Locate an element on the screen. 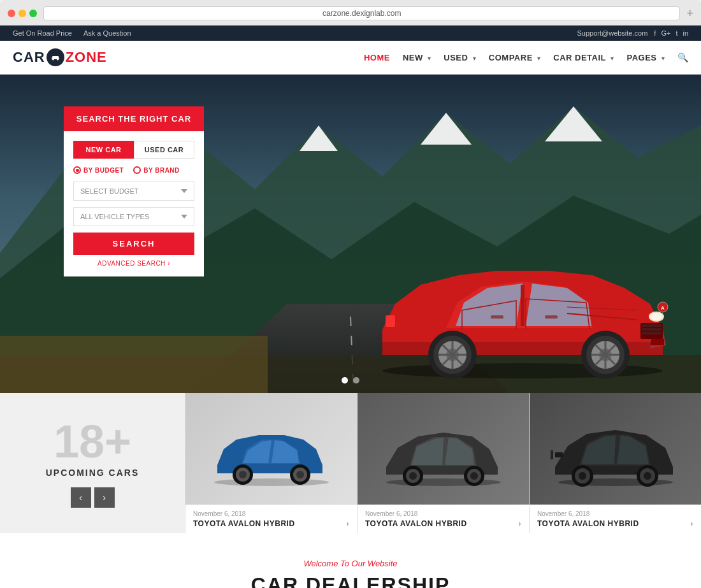  support-email: Support@website.com is located at coordinates (613, 33).